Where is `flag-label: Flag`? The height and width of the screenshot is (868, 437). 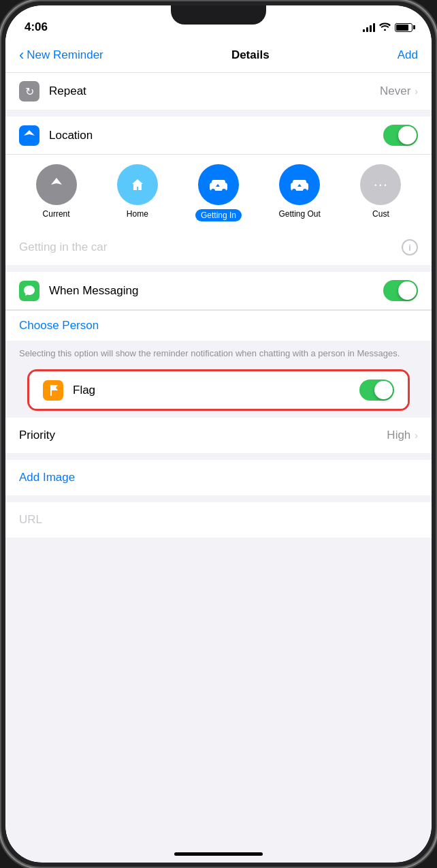 flag-label: Flag is located at coordinates (216, 390).